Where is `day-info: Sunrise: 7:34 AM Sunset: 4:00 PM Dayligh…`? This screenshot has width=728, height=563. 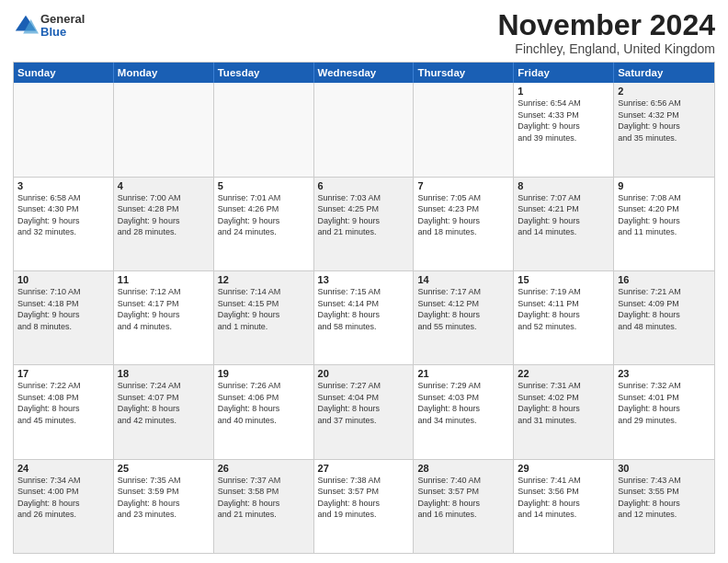
day-info: Sunrise: 7:34 AM Sunset: 4:00 PM Dayligh… is located at coordinates (63, 498).